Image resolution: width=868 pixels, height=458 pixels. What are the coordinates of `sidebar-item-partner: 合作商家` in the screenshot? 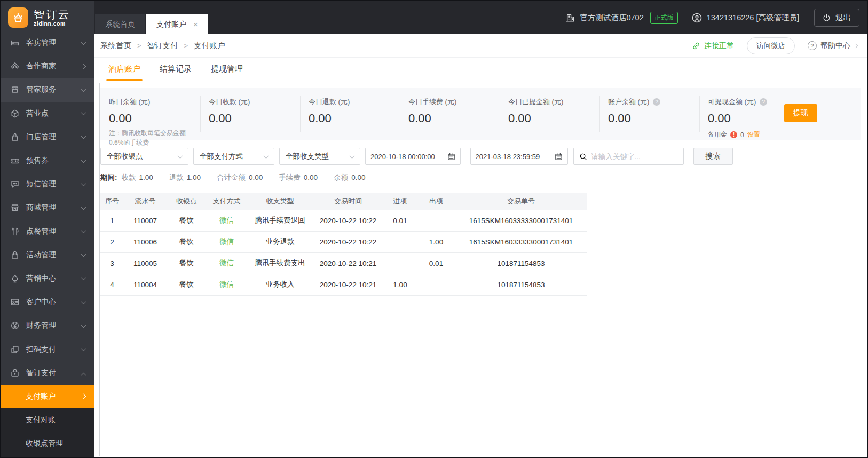 It's located at (48, 66).